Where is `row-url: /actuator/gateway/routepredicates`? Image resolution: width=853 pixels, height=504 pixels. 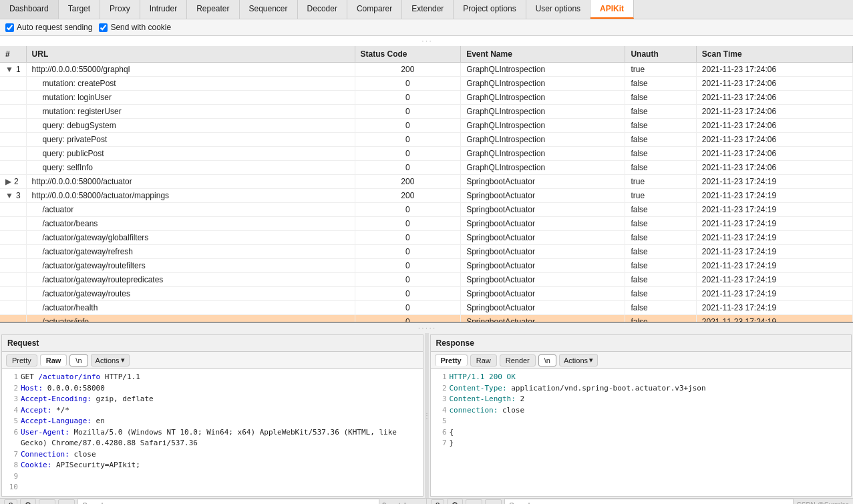 row-url: /actuator/gateway/routepredicates is located at coordinates (190, 280).